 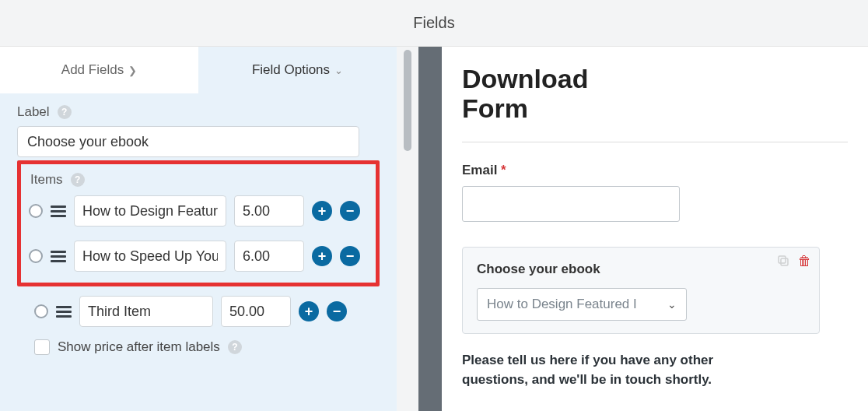 What do you see at coordinates (199, 180) in the screenshot?
I see `items-section-header: Items ?` at bounding box center [199, 180].